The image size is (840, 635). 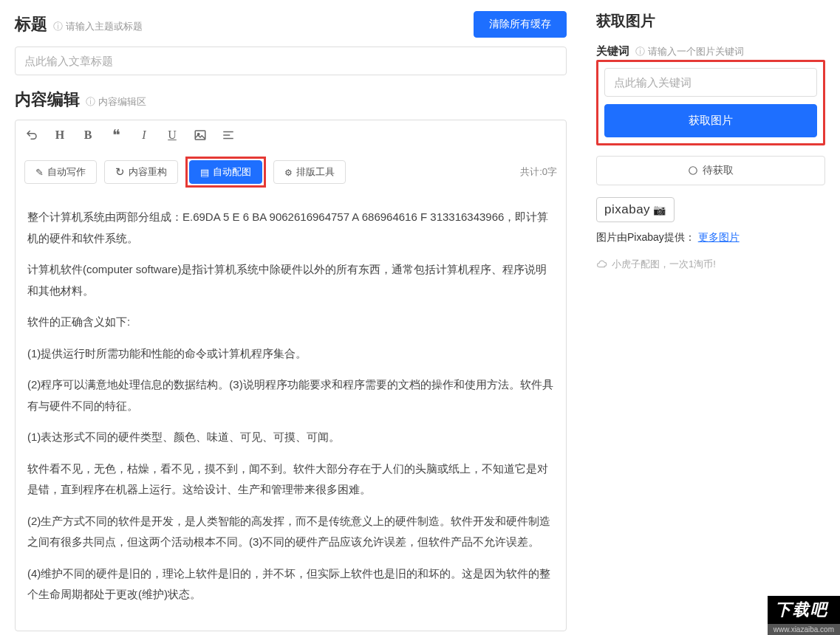 What do you see at coordinates (148, 172) in the screenshot?
I see `restructure-label: 内容重构` at bounding box center [148, 172].